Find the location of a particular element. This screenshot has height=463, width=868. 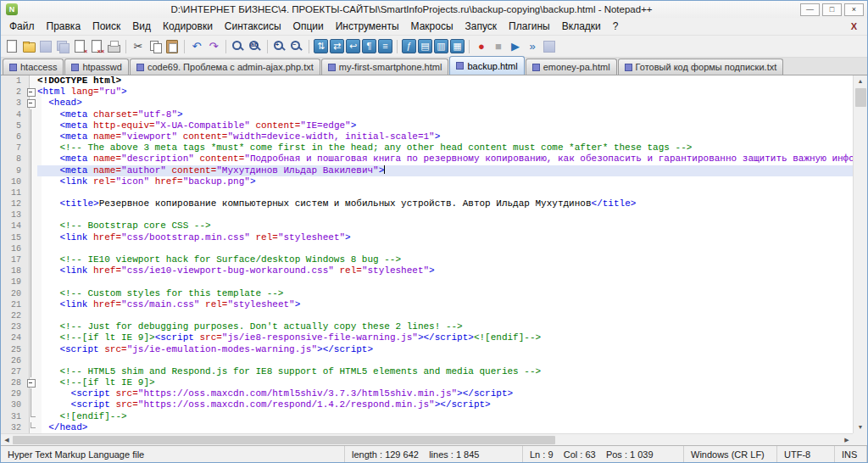

indent-guide-icon: ≡ is located at coordinates (385, 46).